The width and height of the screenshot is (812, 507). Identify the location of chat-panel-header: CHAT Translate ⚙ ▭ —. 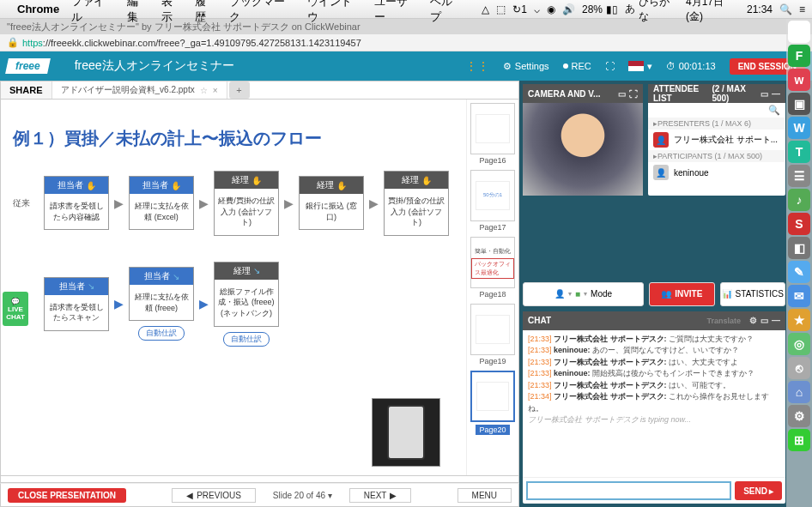
(654, 321).